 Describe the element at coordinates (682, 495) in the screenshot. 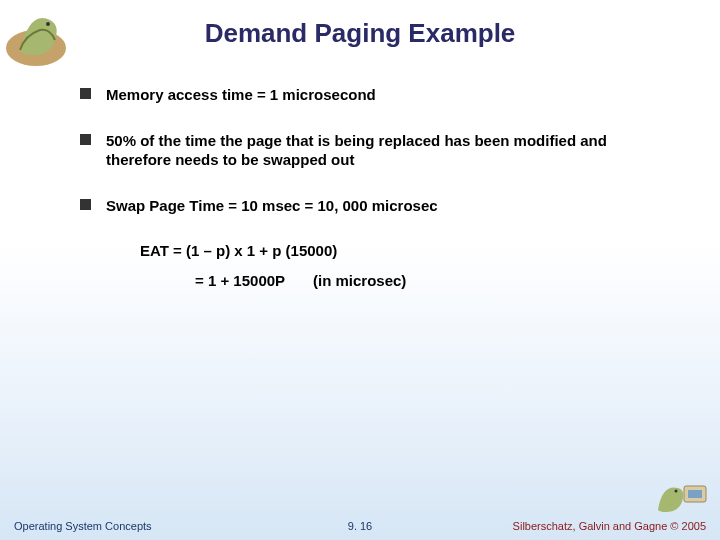

I see `dinosaur-small-icon` at that location.